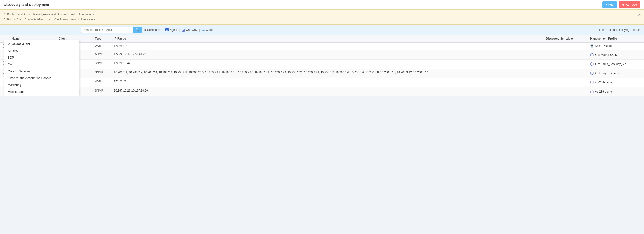 The width and height of the screenshot is (644, 234). Describe the element at coordinates (112, 30) in the screenshot. I see `search-box: 🔍` at that location.